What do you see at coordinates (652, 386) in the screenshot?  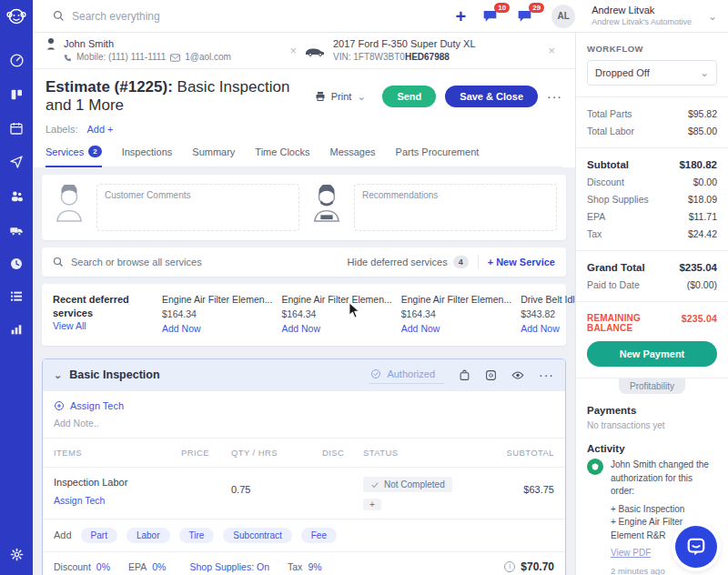 I see `profitability-tab: Profitability` at bounding box center [652, 386].